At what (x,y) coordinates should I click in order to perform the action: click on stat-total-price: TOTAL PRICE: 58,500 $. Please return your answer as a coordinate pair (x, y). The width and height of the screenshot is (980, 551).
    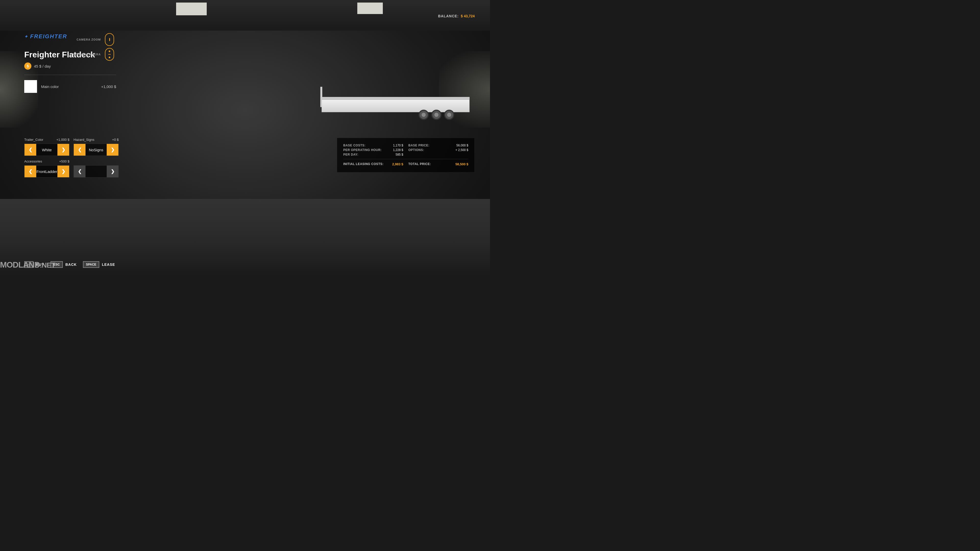
    Looking at the image, I should click on (438, 164).